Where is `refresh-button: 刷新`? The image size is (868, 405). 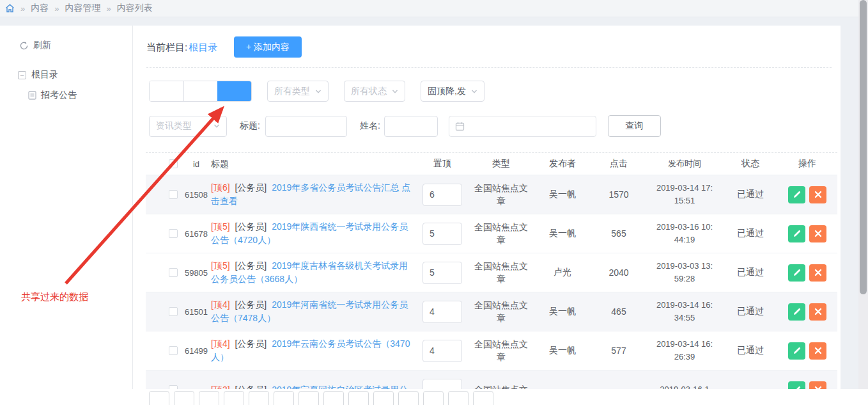 refresh-button: 刷新 is located at coordinates (75, 45).